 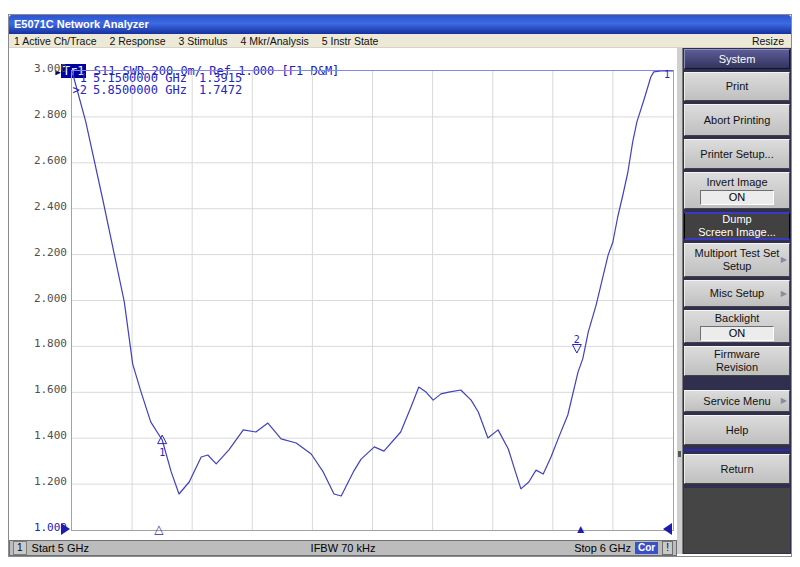 I want to click on marker-readout: 15.1500000 GHz1.3915>25.8500000 GHz1.747…, so click(x=154, y=84).